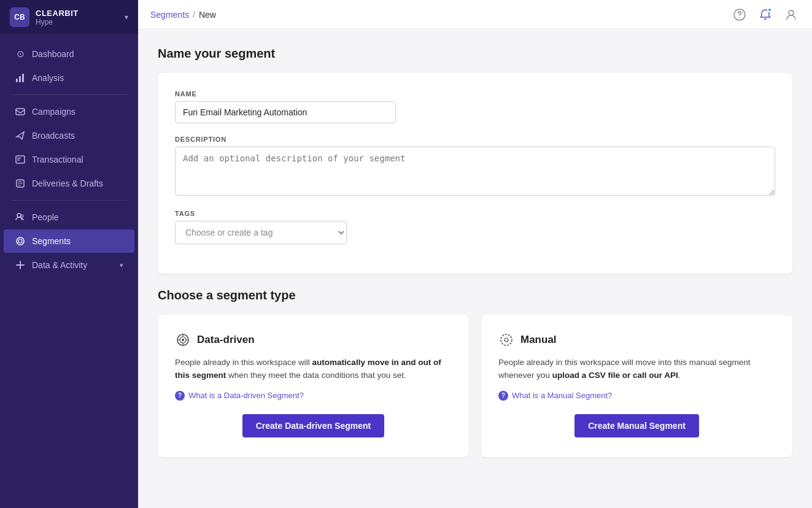  Describe the element at coordinates (69, 54) in the screenshot. I see `sidebar-item-dashboard: ⊙ Dashboard` at that location.